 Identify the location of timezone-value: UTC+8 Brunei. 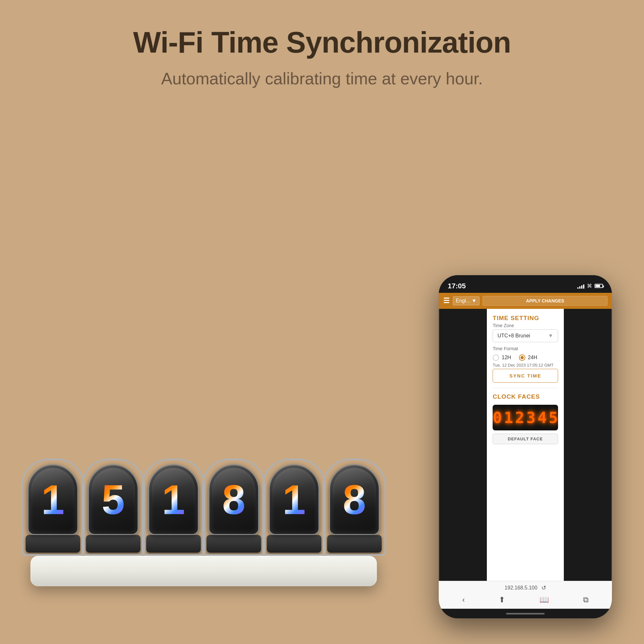
(514, 336).